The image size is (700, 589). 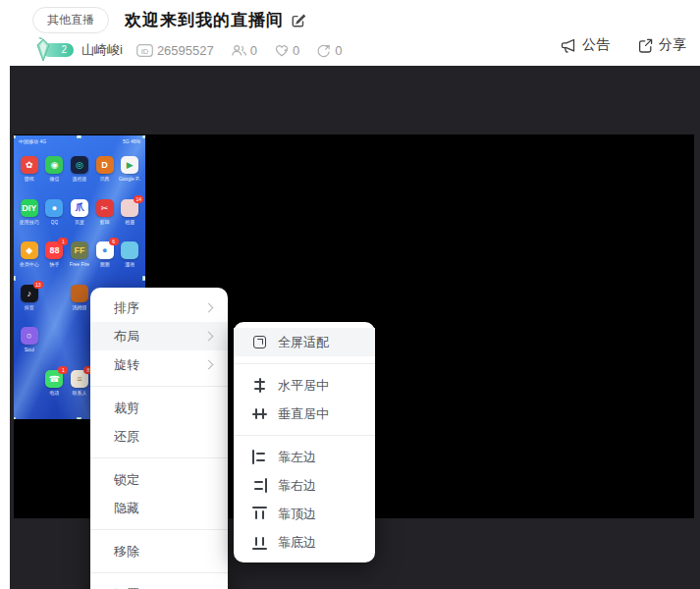 I want to click on phone-app: ✿ 壁纸, so click(x=29, y=178).